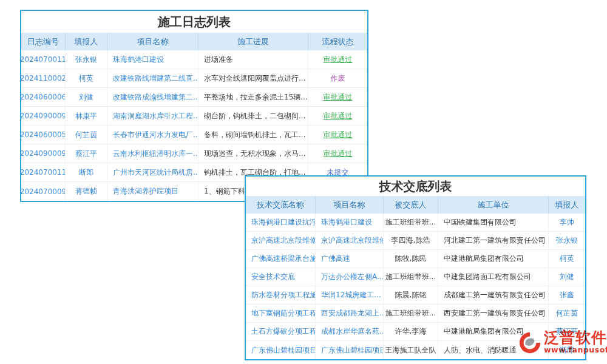  I want to click on construction-log-title: 施工日志列表, so click(194, 22).